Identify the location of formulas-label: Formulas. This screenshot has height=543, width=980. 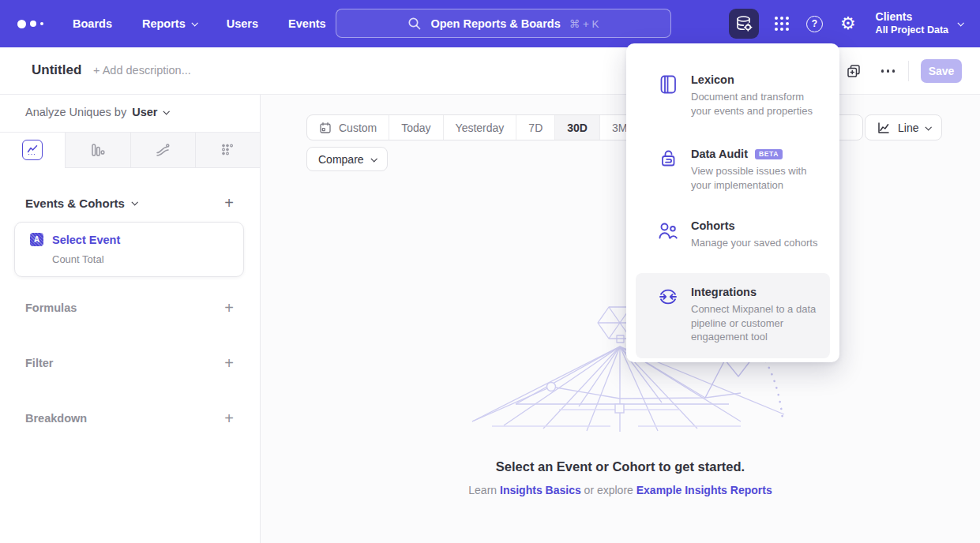
(51, 308).